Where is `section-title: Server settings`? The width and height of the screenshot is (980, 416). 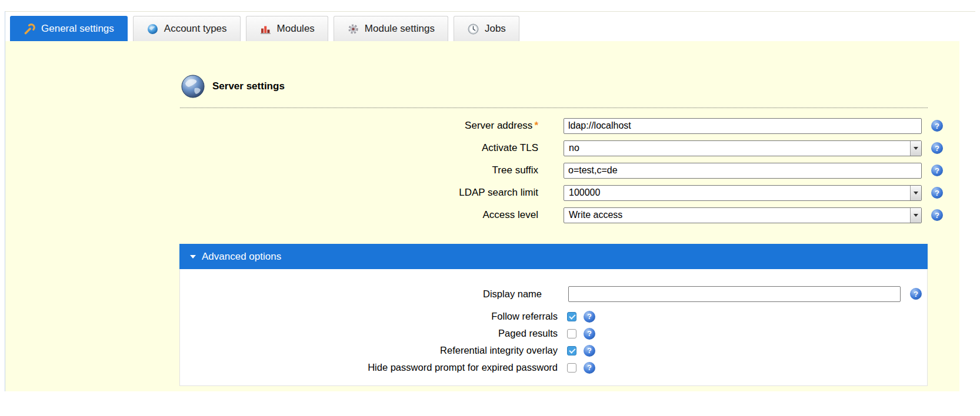 section-title: Server settings is located at coordinates (248, 86).